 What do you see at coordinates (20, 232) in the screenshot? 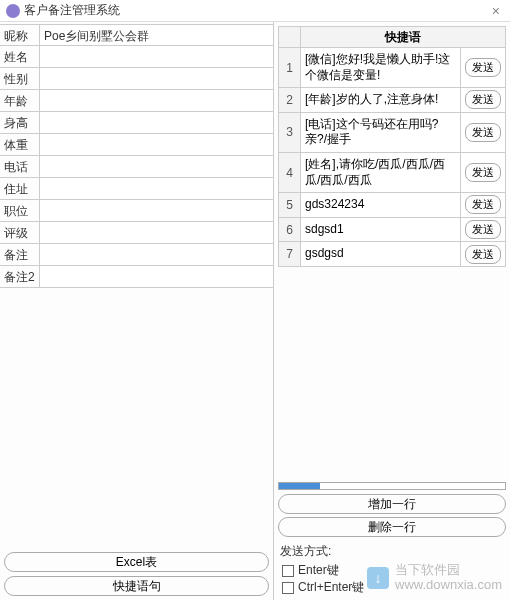
I see `label-rating: 评级` at bounding box center [20, 232].